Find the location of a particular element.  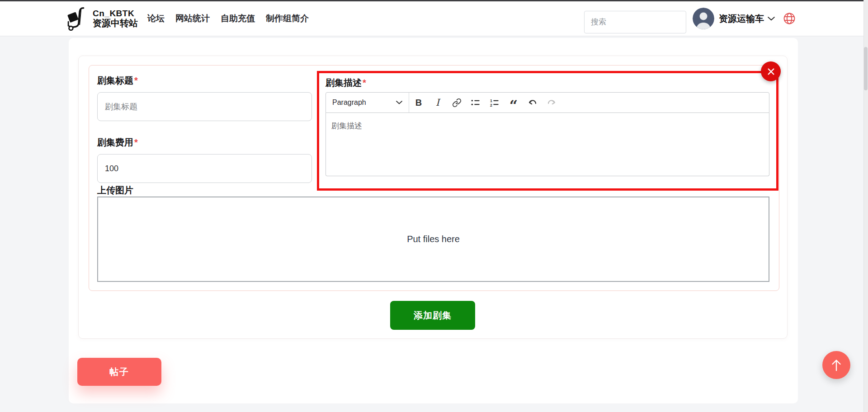

nav-item-site-stats: 网站统计 is located at coordinates (193, 19).